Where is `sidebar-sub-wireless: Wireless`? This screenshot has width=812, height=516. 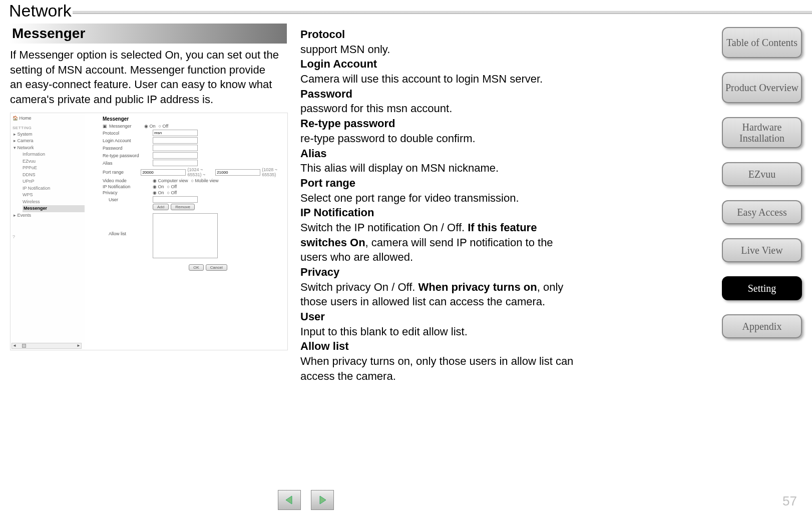
sidebar-sub-wireless: Wireless is located at coordinates (54, 202).